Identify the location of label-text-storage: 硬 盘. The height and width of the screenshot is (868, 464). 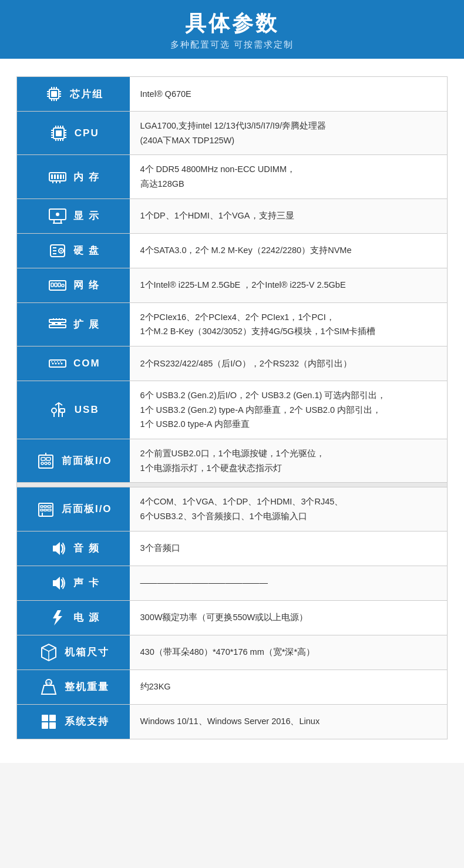
(87, 250).